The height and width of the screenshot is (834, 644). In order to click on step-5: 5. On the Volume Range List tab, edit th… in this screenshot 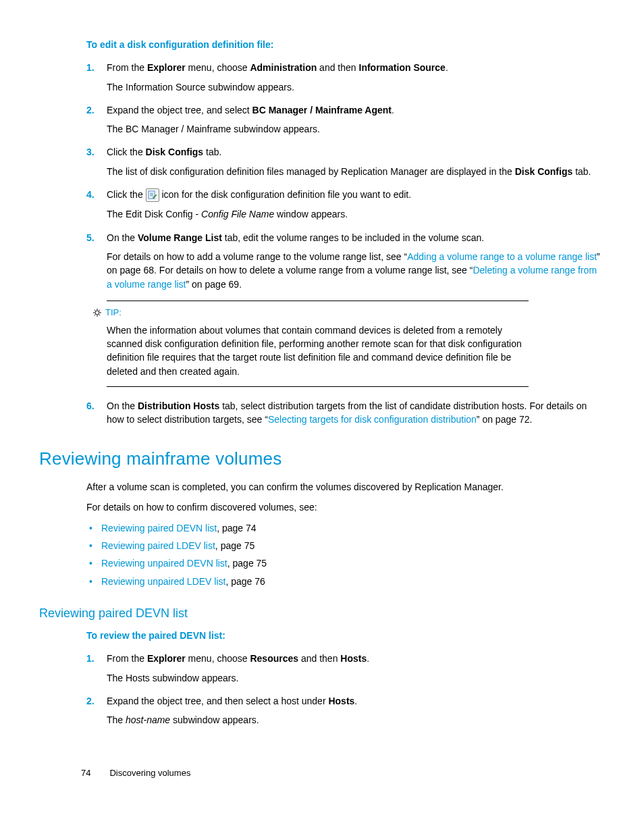, I will do `click(344, 309)`.